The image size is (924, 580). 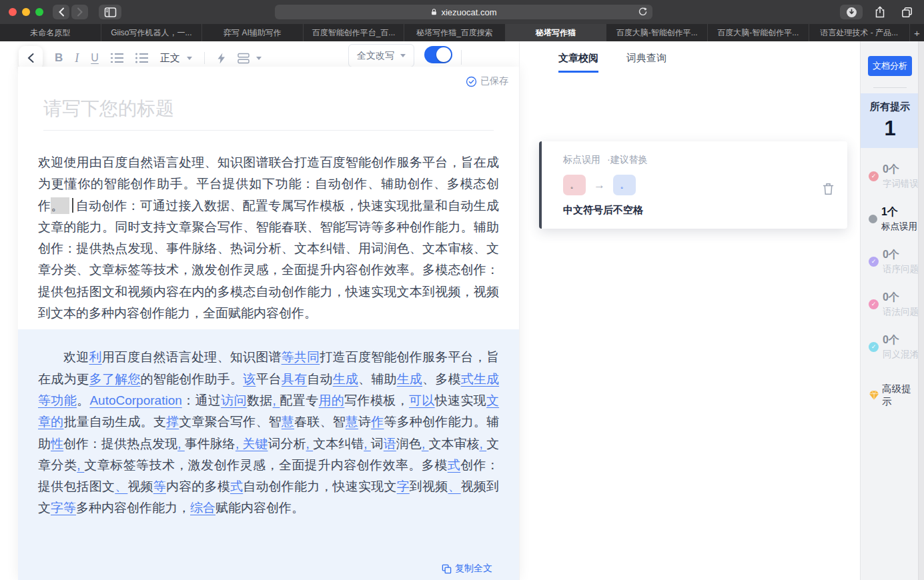 I want to click on rewrite-text: 批量自动生成。支, so click(x=115, y=421).